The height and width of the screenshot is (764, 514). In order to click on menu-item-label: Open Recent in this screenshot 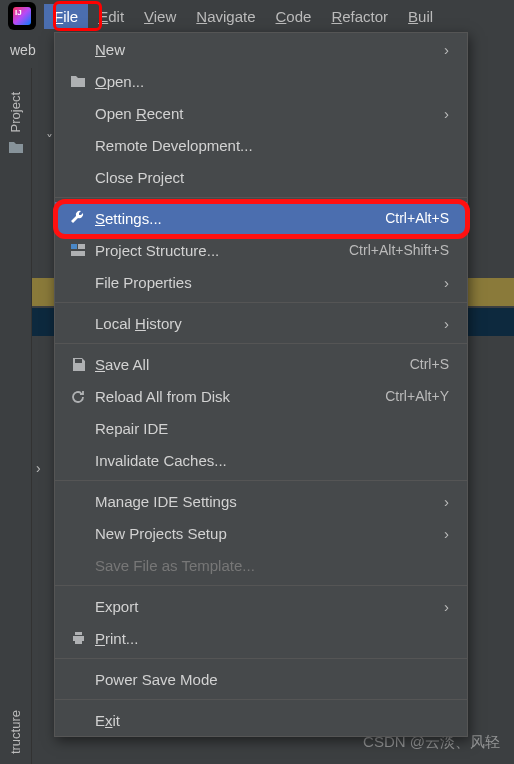, I will do `click(264, 114)`.